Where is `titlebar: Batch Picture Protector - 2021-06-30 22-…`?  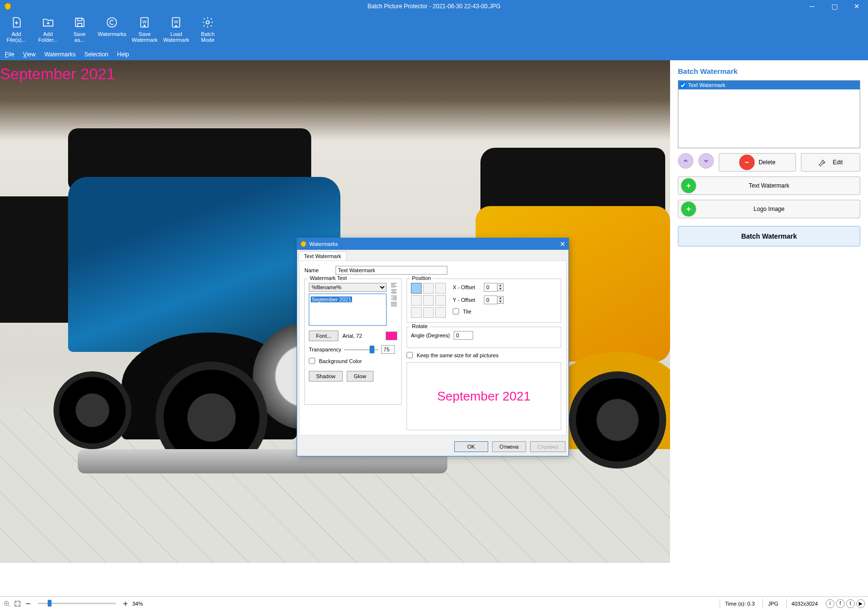 titlebar: Batch Picture Protector - 2021-06-30 22-… is located at coordinates (434, 6).